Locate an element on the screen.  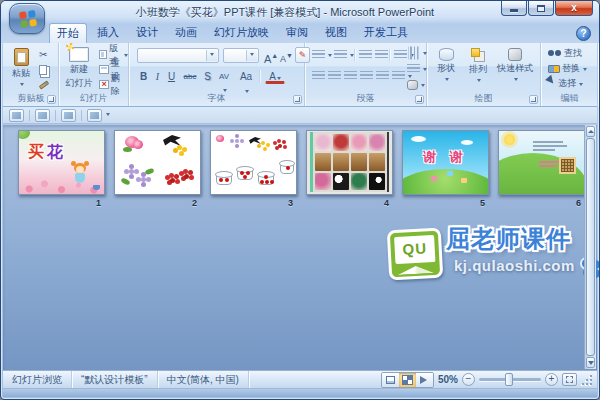
maximize-button is located at coordinates (541, 8).